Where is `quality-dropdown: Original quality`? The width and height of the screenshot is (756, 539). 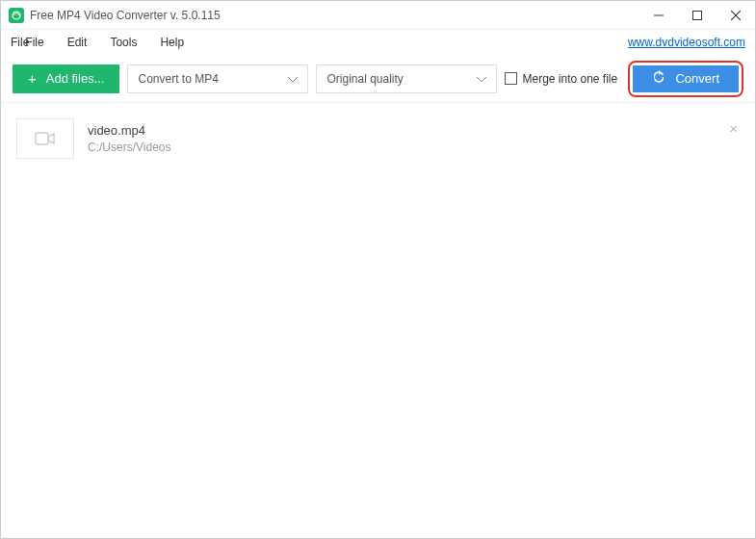 quality-dropdown: Original quality is located at coordinates (406, 79).